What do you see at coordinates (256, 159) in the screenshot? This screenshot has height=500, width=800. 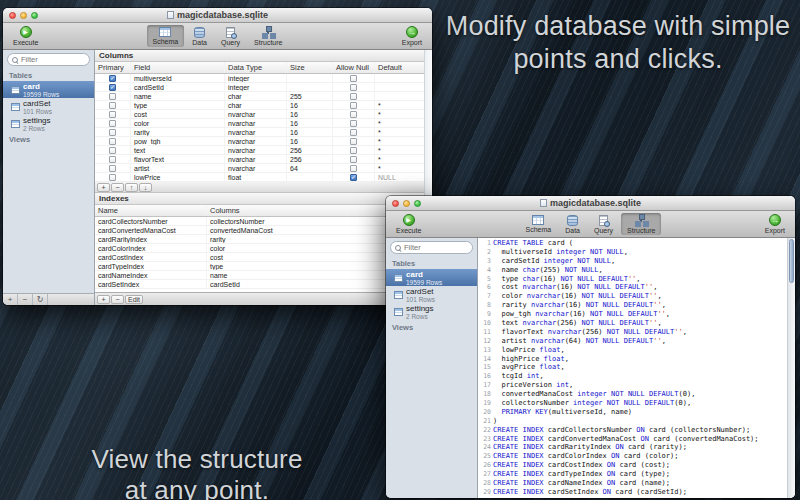 I see `field-datatype: nvarchar` at bounding box center [256, 159].